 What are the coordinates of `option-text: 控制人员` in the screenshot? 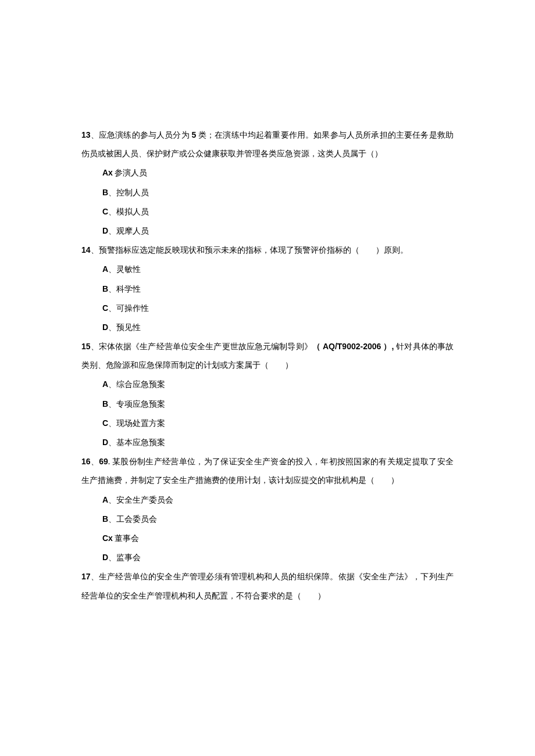 It's located at (133, 193).